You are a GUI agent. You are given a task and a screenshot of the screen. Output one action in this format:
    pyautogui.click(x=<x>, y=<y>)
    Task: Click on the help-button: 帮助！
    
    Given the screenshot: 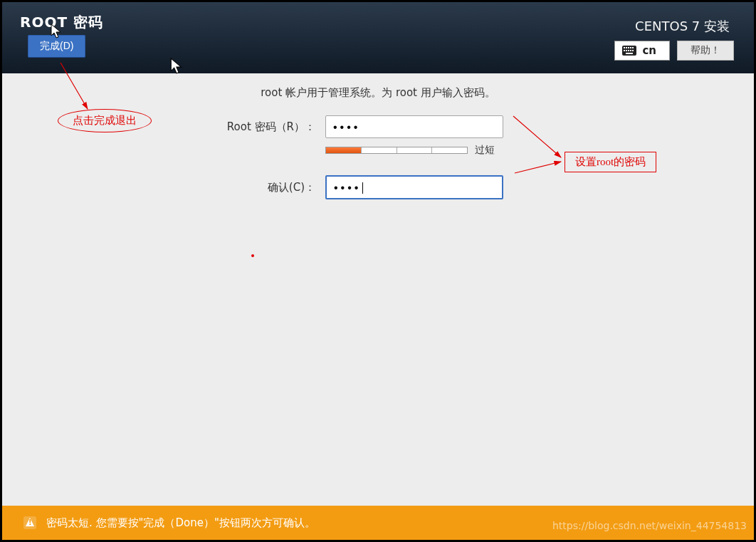 What is the action you would take?
    pyautogui.click(x=705, y=51)
    